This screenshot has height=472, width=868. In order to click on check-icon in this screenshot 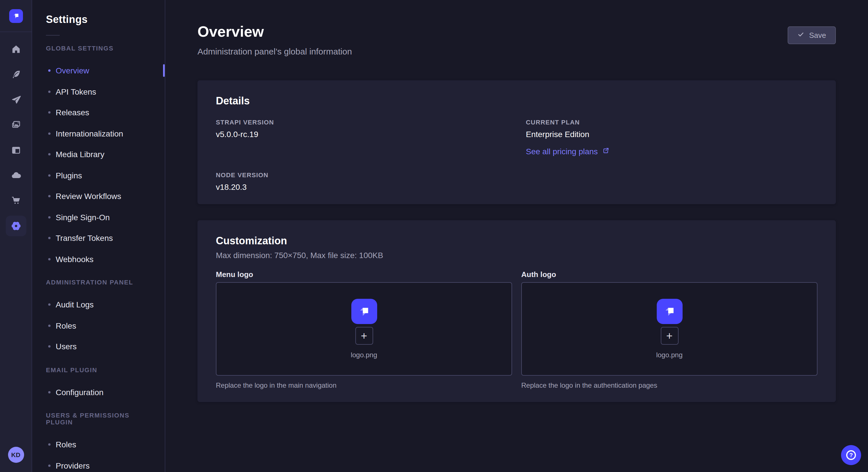, I will do `click(801, 35)`.